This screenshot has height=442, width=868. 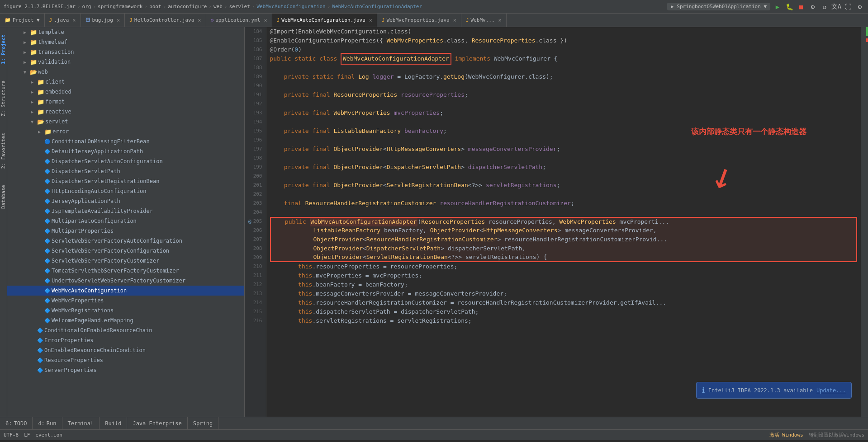 I want to click on settings-button: ⚙, so click(x=860, y=7).